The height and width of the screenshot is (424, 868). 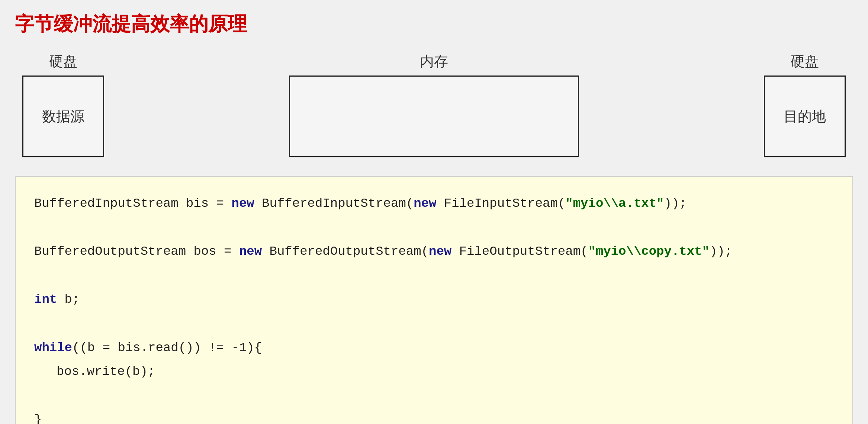 I want to click on left-column: 硬盘 数据源, so click(x=63, y=105).